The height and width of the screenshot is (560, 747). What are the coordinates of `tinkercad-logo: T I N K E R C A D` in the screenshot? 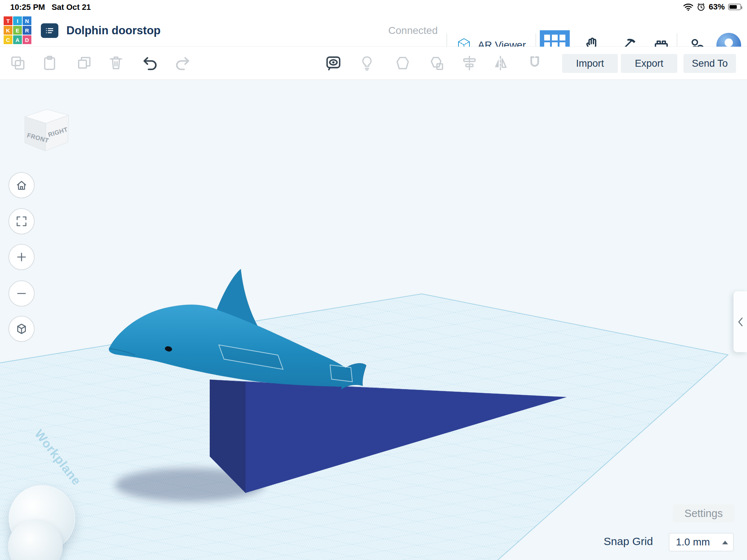 It's located at (18, 31).